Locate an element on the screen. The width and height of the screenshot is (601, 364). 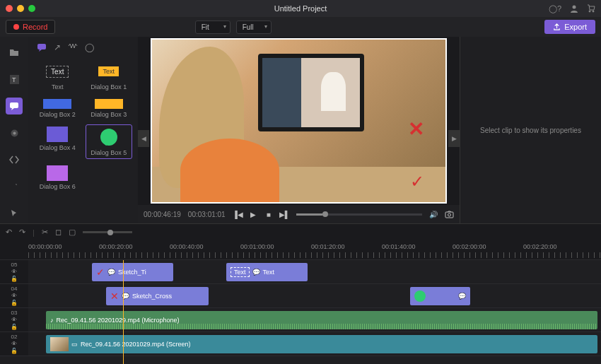
rail-text-icon: T is located at coordinates (14, 79).